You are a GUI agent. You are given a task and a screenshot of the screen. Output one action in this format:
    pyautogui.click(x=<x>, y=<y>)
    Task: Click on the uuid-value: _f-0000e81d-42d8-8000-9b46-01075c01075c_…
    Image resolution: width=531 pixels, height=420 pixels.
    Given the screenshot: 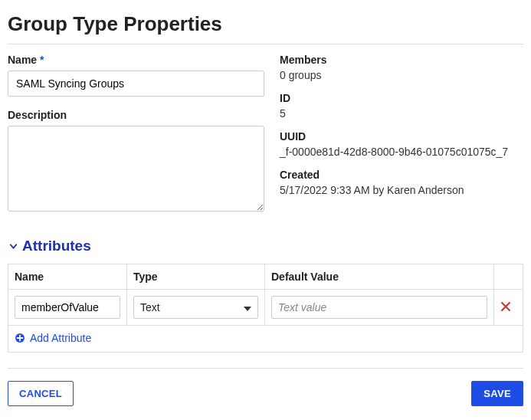 What is the action you would take?
    pyautogui.click(x=402, y=152)
    